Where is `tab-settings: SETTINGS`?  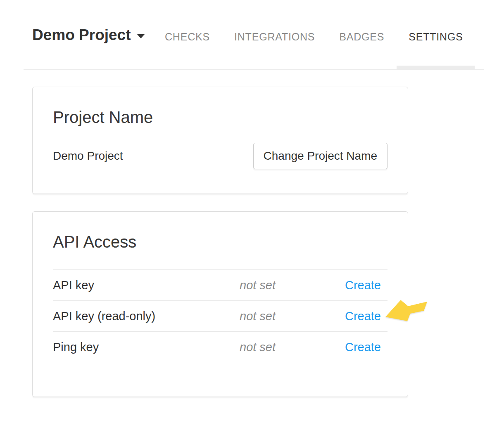
tab-settings: SETTINGS is located at coordinates (435, 37).